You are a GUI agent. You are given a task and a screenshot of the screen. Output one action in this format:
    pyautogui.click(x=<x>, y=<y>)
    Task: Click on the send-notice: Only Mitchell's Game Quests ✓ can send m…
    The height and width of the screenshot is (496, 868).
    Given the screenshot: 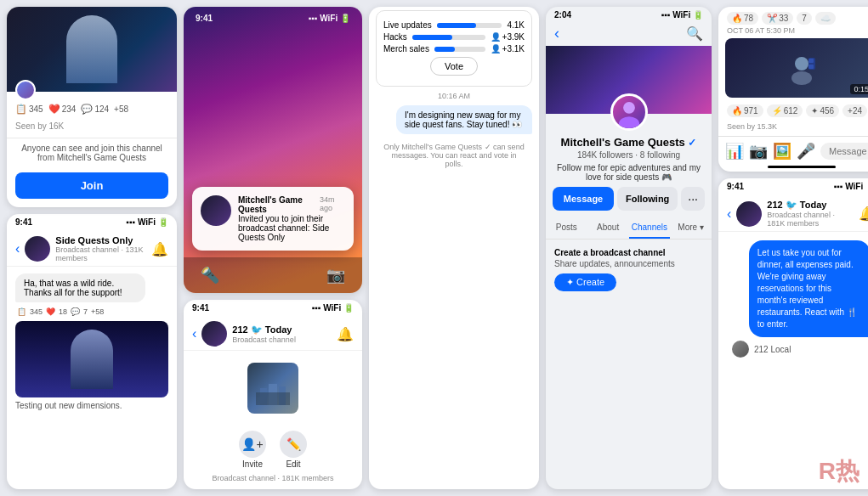 What is the action you would take?
    pyautogui.click(x=454, y=155)
    